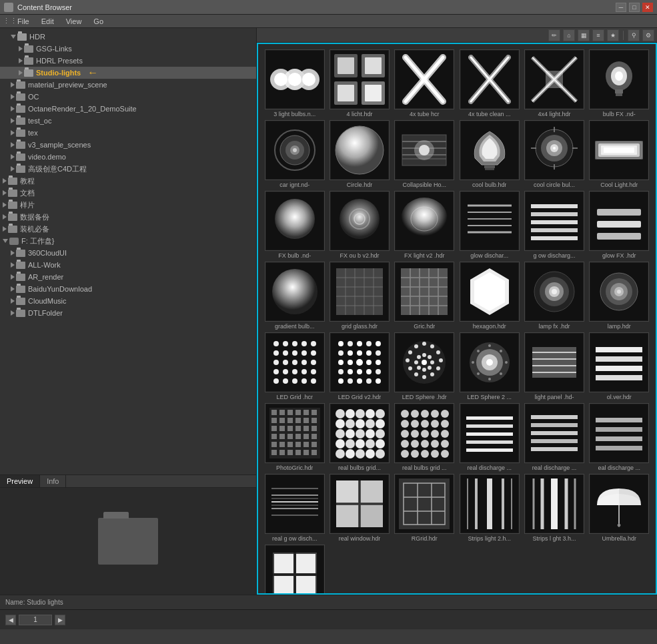  I want to click on grid-item-coolcircle: cool circle bul..., so click(554, 154).